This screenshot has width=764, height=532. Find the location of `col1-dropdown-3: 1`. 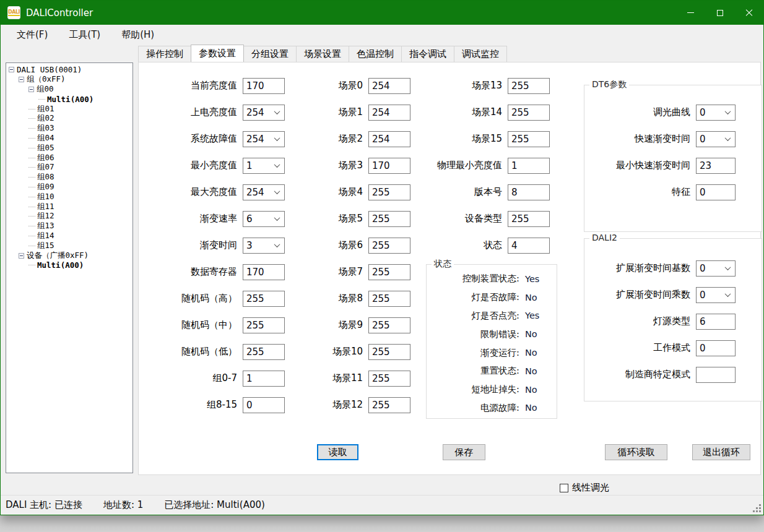

col1-dropdown-3: 1 is located at coordinates (264, 166).